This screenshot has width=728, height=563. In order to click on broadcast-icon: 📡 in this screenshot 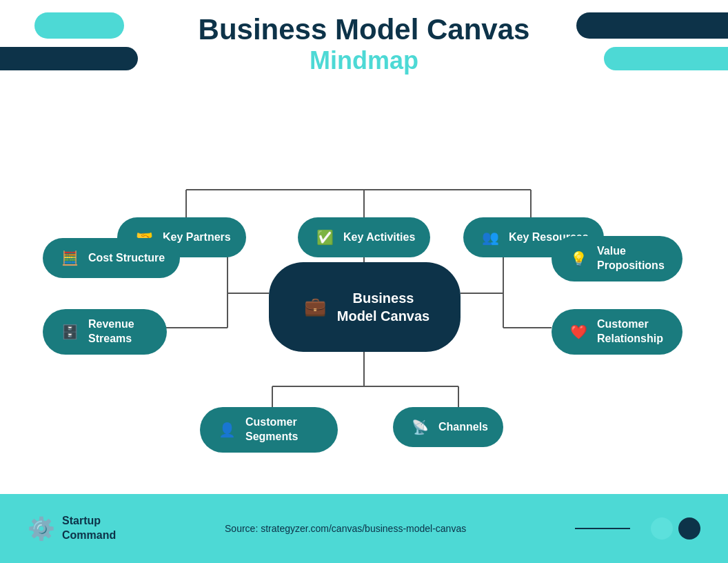, I will do `click(420, 427)`.